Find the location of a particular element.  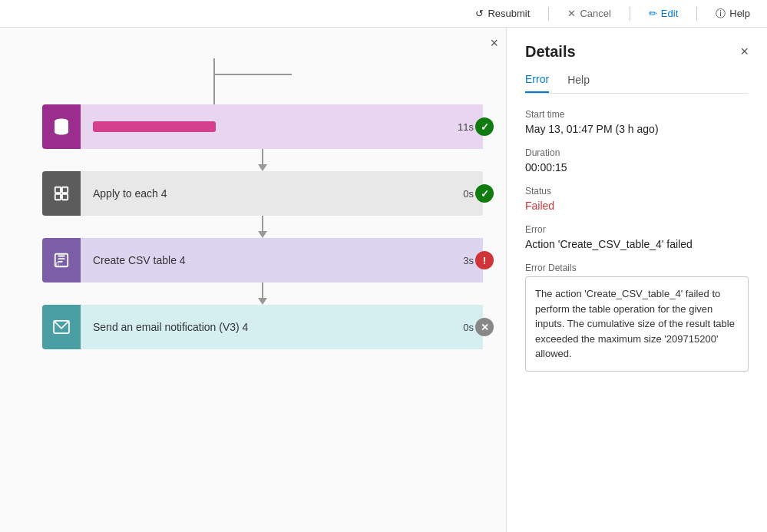

step-loop: Apply to each 4 0s ✓ is located at coordinates (263, 193).